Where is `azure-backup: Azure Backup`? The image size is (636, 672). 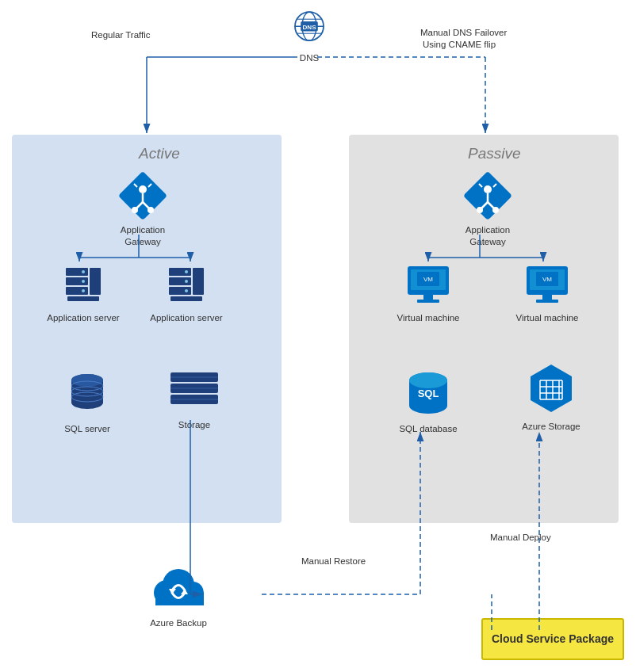 azure-backup: Azure Backup is located at coordinates (178, 596).